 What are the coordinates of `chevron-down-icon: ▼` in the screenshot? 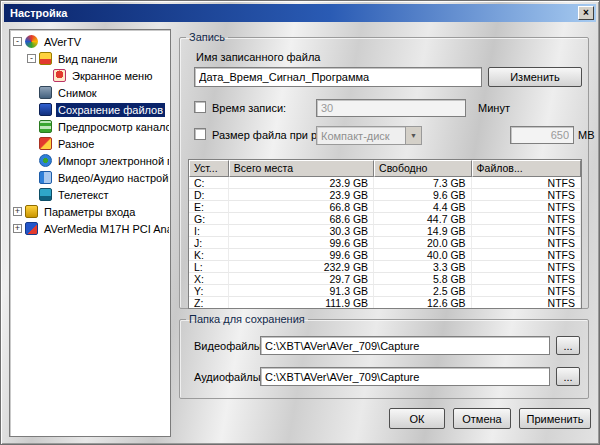 It's located at (413, 136).